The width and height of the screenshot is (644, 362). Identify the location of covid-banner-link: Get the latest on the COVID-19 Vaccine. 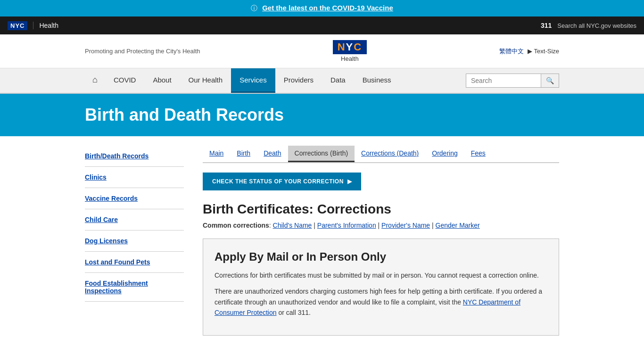
(328, 8).